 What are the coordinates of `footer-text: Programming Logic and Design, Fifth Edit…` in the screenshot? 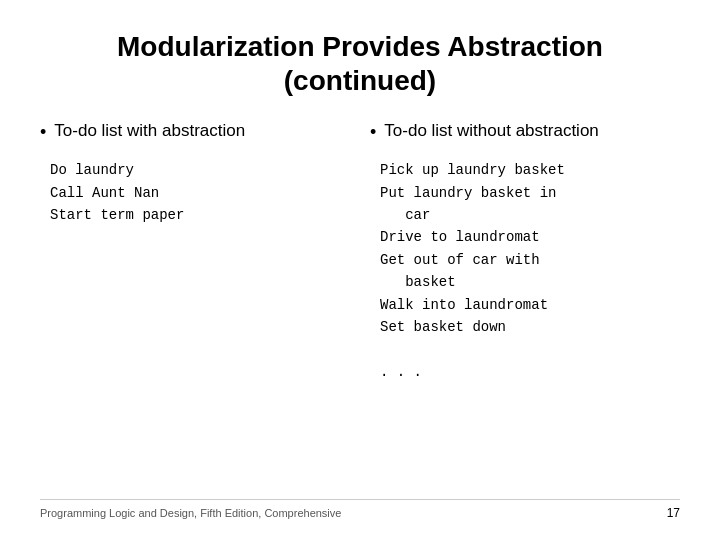 It's located at (190, 513).